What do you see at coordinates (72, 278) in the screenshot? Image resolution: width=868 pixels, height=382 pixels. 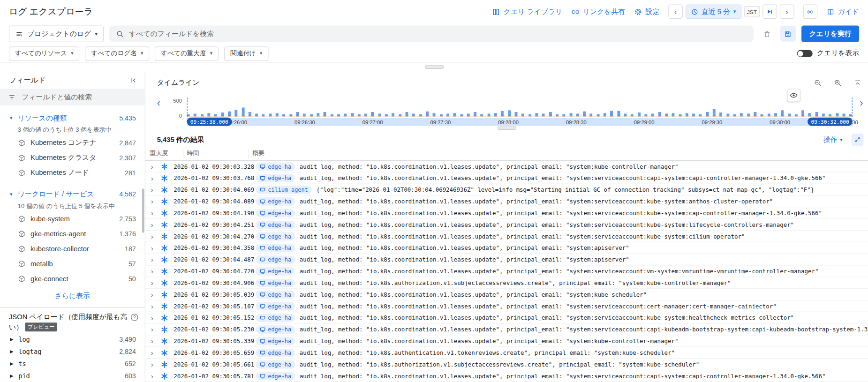 I see `field-value-row: gke-connect50` at bounding box center [72, 278].